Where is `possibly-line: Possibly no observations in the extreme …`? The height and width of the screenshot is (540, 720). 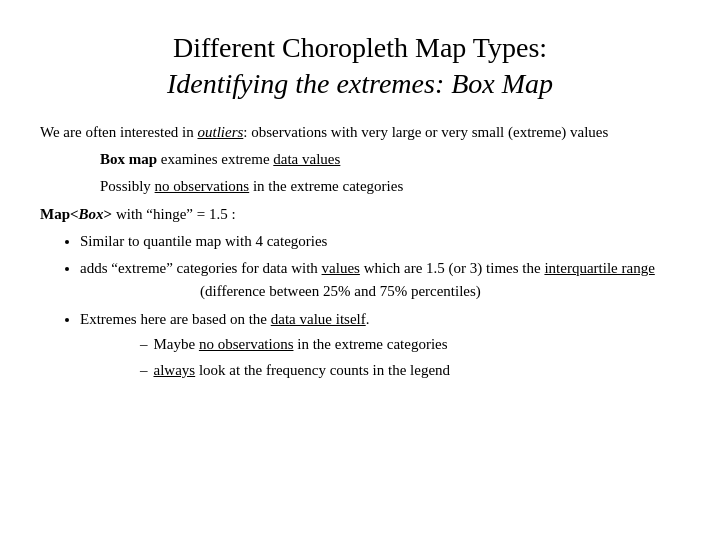
possibly-line: Possibly no observations in the extreme … is located at coordinates (390, 186).